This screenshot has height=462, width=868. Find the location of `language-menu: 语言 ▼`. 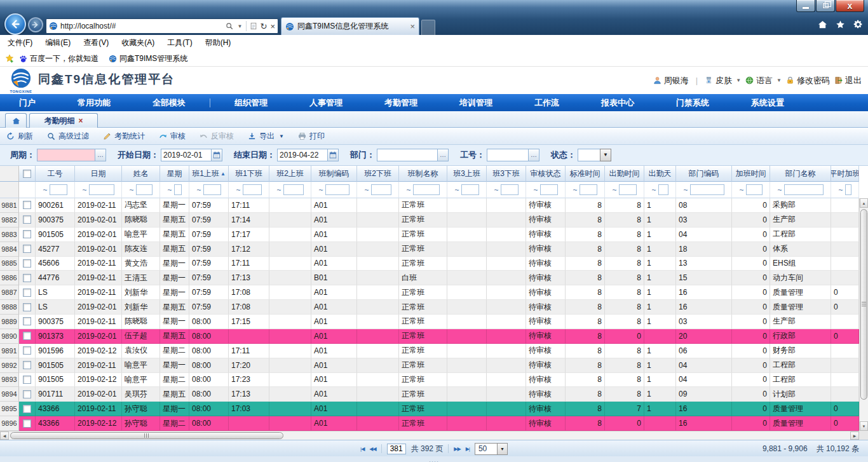

language-menu: 语言 ▼ is located at coordinates (764, 81).